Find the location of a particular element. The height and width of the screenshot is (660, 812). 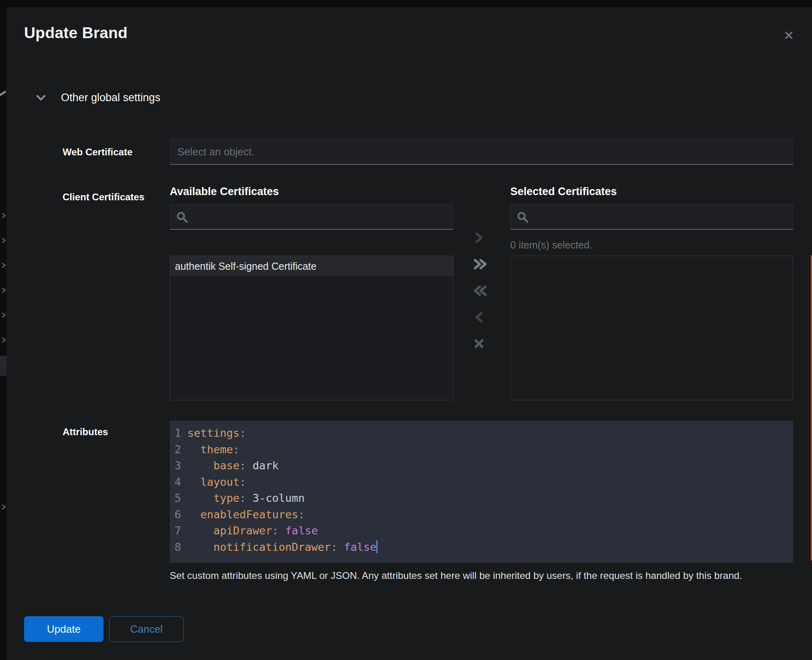

available-search-input is located at coordinates (311, 217).